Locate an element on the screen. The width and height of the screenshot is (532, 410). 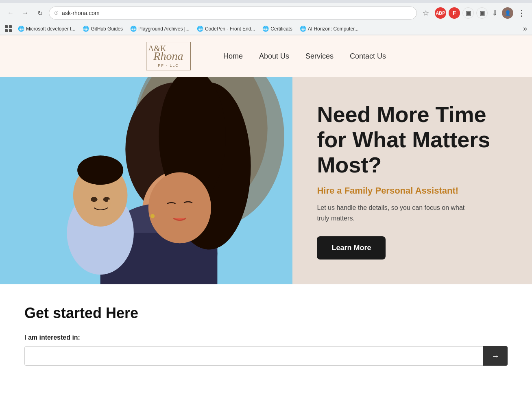
logo-box: A&K Rhona PF · LLC is located at coordinates (168, 56).